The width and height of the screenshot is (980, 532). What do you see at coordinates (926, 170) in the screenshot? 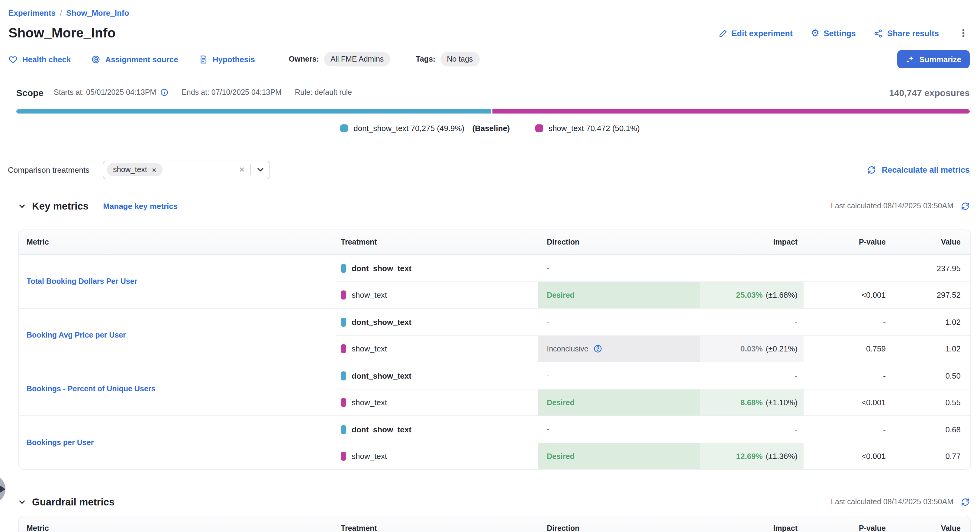
I see `recalculate-label: Recalculate all metrics` at bounding box center [926, 170].